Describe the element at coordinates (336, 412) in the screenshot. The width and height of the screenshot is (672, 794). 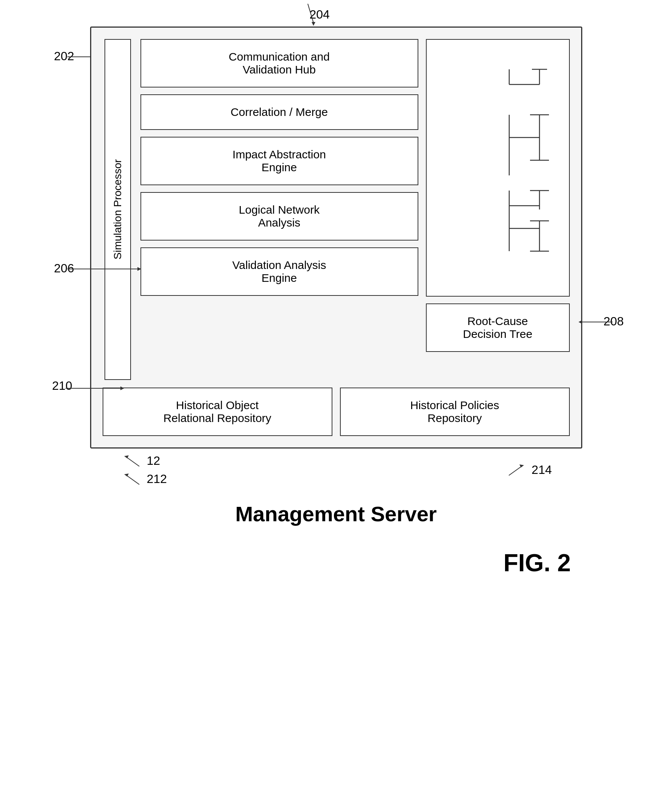
I see `bottom-row: Historical ObjectRelational Repository H…` at that location.